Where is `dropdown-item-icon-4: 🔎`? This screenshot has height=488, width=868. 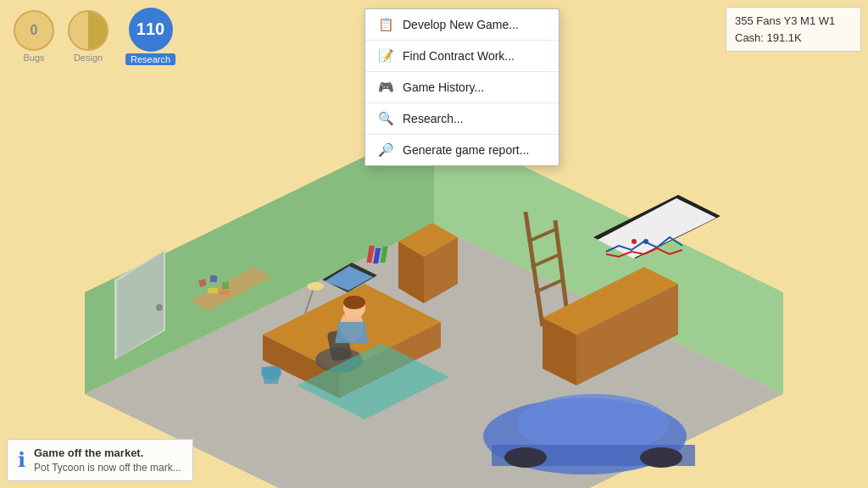
dropdown-item-icon-4: 🔎 is located at coordinates (386, 150).